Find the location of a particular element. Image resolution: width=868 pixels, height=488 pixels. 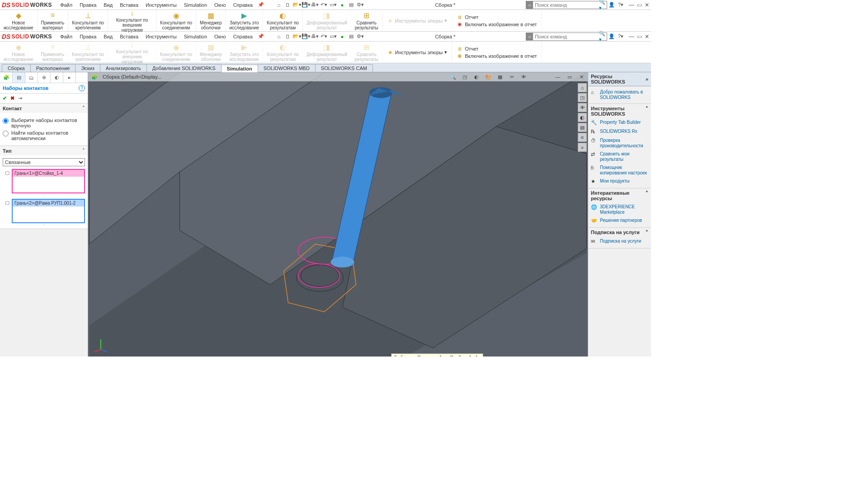

help-icon: ?▾ is located at coordinates (621, 5).